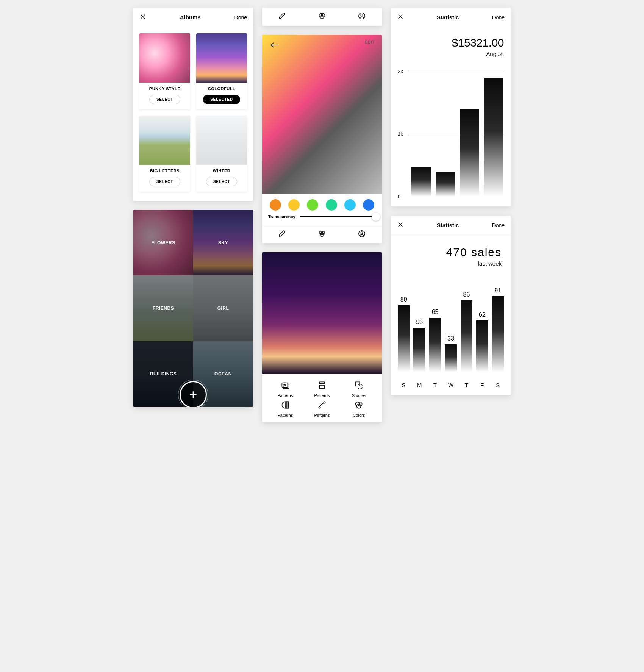 This screenshot has width=644, height=672. What do you see at coordinates (451, 333) in the screenshot?
I see `weekly-bar-chart: 80536533866291 SMTWTFS` at bounding box center [451, 333].